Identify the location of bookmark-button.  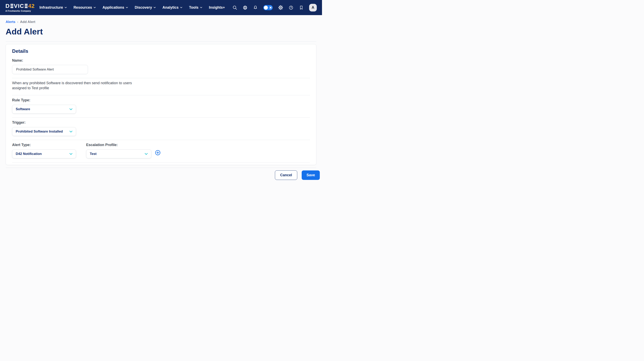
(301, 8).